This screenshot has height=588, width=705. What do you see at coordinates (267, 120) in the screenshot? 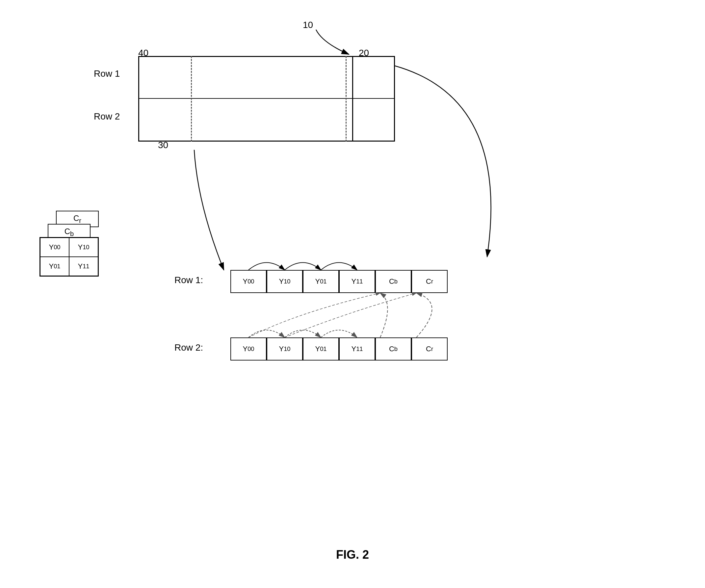
I see `row2-rect` at bounding box center [267, 120].